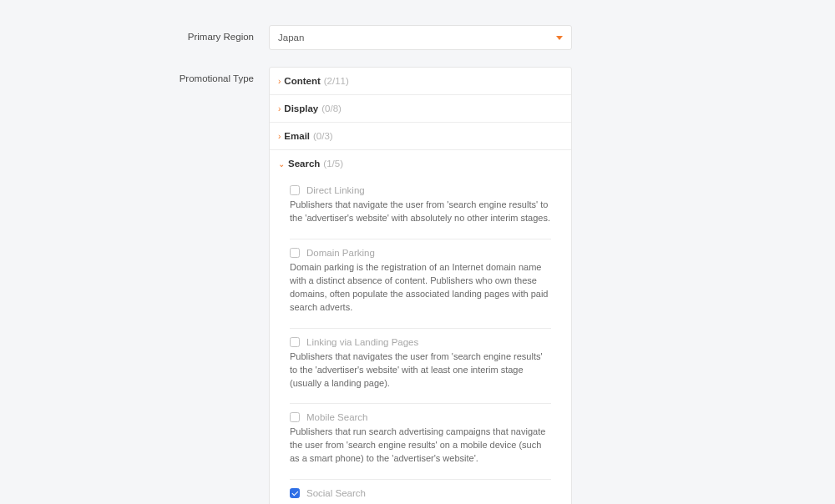  What do you see at coordinates (421, 361) in the screenshot?
I see `item-linking-landing: Linking via Landing Pages Publishers tha…` at bounding box center [421, 361].